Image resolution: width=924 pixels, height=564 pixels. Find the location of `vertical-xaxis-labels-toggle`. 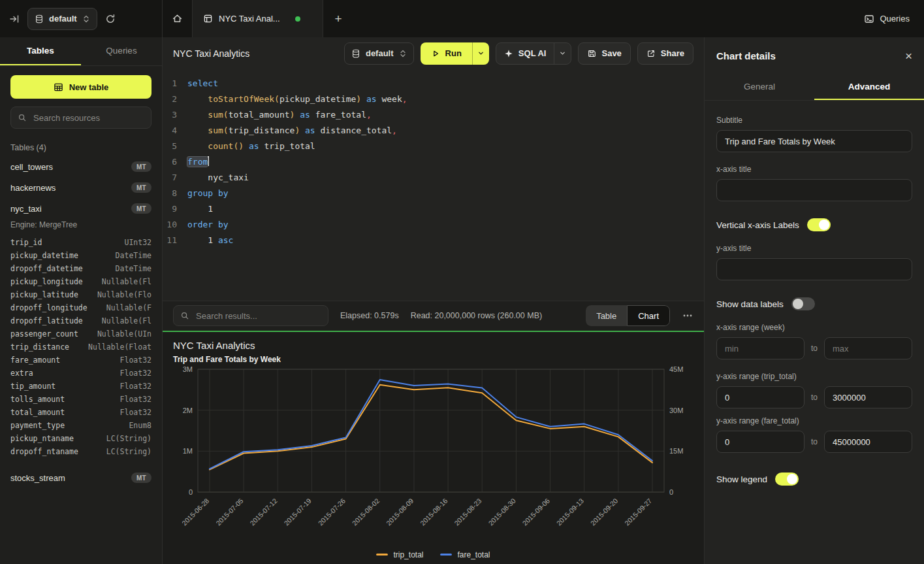

vertical-xaxis-labels-toggle is located at coordinates (819, 225).